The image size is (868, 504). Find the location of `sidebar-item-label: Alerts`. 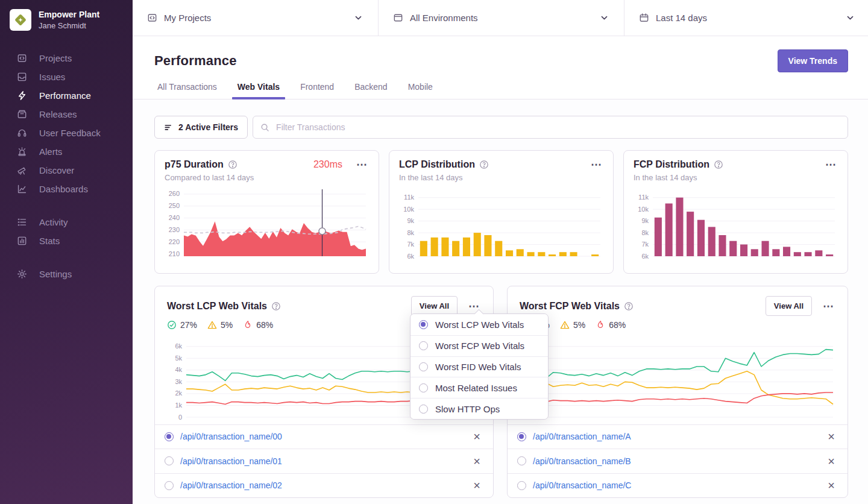

sidebar-item-label: Alerts is located at coordinates (51, 152).